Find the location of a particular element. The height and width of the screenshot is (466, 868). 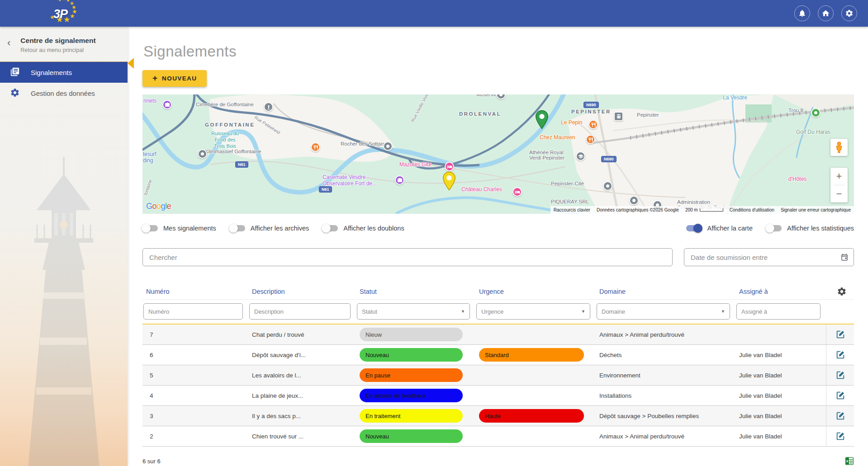

table-row: 7 Chat perdu / trouvé Nieuw Animaux > An… is located at coordinates (498, 334).